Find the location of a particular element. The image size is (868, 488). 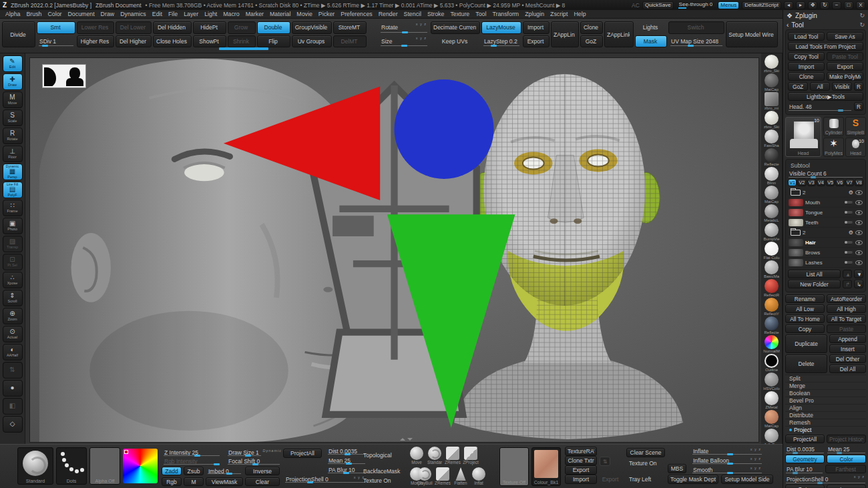

left-tool-button: ✚ Draw is located at coordinates (13, 81).